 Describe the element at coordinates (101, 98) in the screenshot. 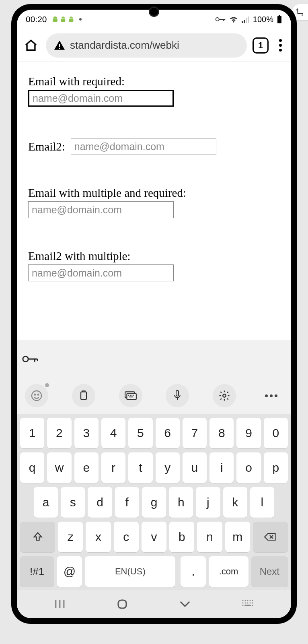

I see `input-email-required` at that location.